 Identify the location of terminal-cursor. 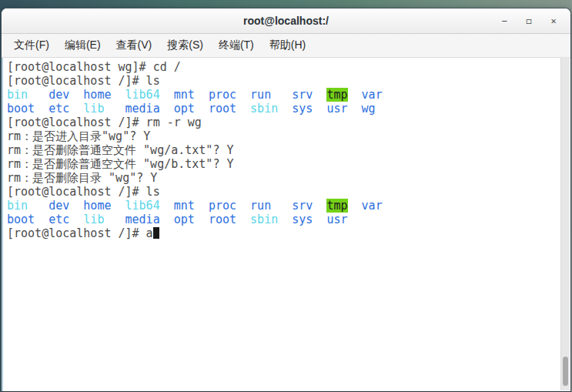
(156, 233).